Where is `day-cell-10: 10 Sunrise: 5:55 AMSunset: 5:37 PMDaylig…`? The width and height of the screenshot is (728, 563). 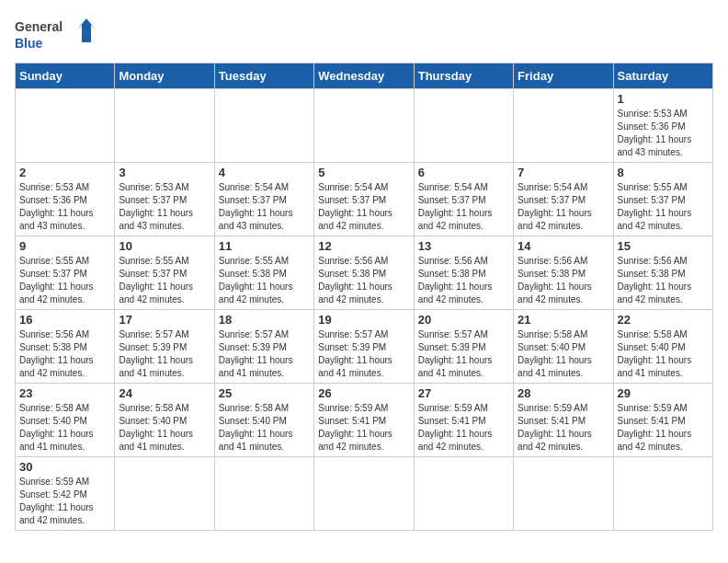 day-cell-10: 10 Sunrise: 5:55 AMSunset: 5:37 PMDaylig… is located at coordinates (165, 273).